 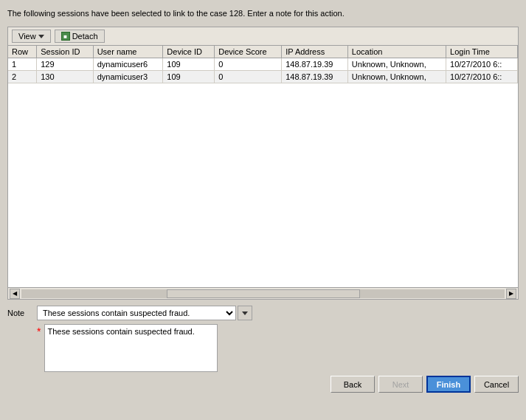 I want to click on table-cell: dynamicuser3, so click(x=128, y=77).